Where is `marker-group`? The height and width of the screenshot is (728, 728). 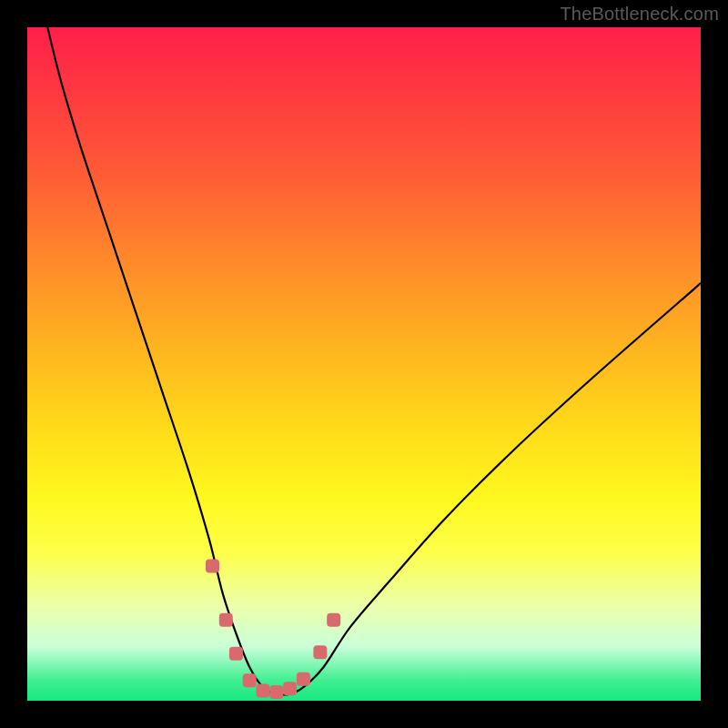
marker-group is located at coordinates (273, 630).